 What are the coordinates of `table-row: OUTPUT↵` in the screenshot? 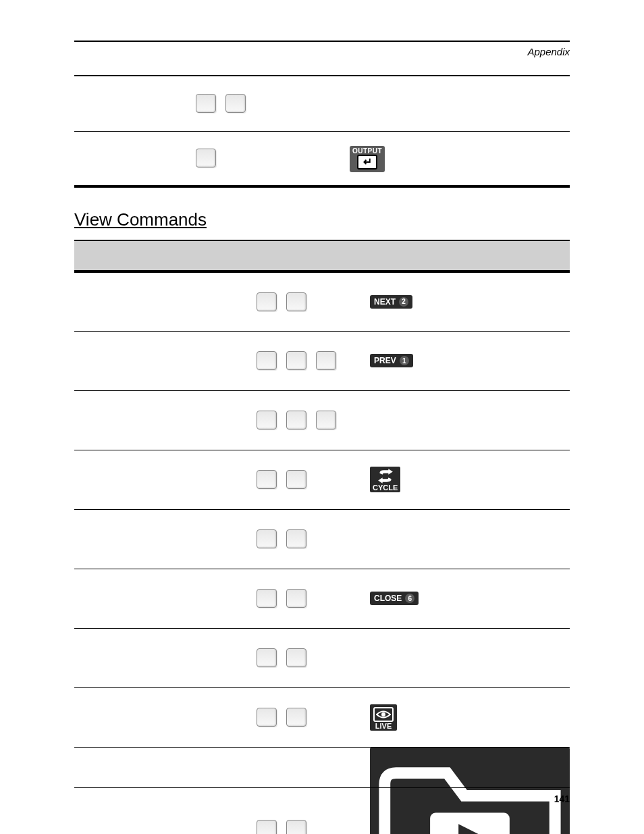 It's located at (322, 159).